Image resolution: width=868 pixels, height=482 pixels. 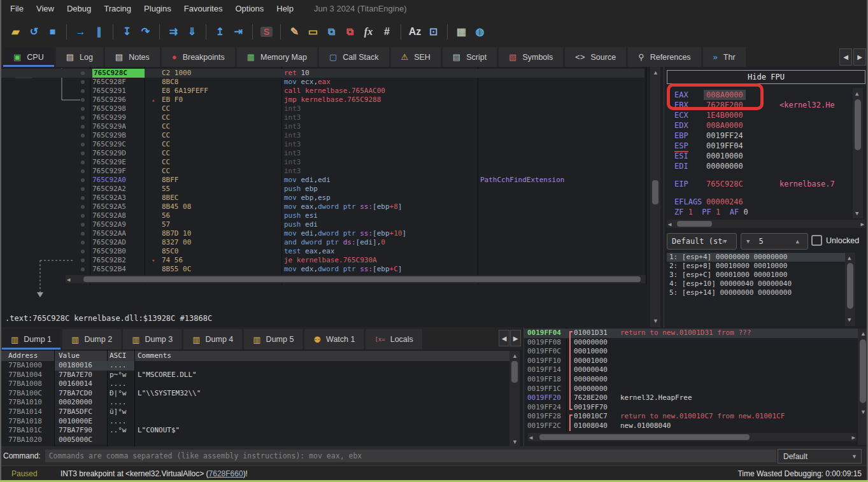 What do you see at coordinates (322, 171) in the screenshot?
I see `disasm-row: 765C929FCCint3` at bounding box center [322, 171].